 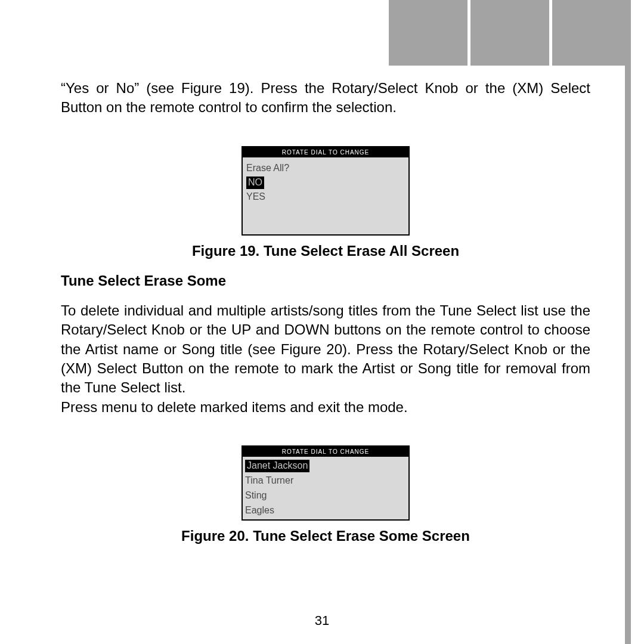 I want to click on lcd-body: Janet Jackson Tina Turner Sting Eagles, so click(x=326, y=488).